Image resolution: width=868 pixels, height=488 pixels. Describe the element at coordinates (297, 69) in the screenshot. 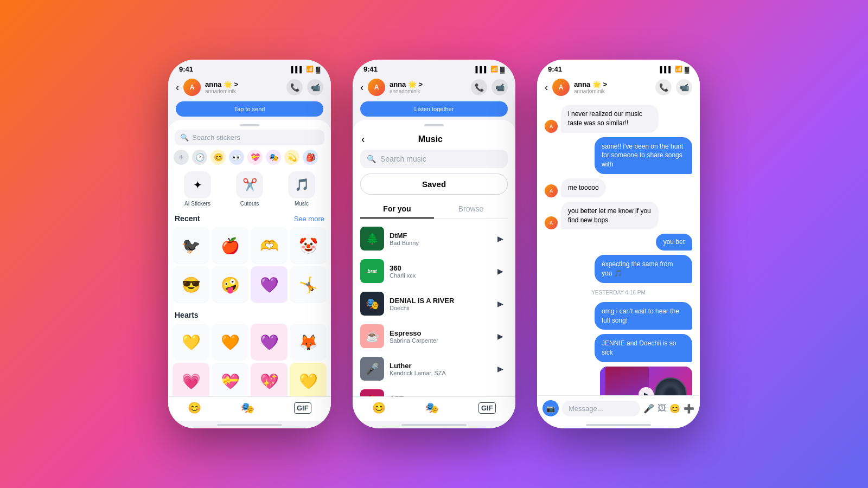

I see `signal-icon-1: ▌▌▌` at that location.